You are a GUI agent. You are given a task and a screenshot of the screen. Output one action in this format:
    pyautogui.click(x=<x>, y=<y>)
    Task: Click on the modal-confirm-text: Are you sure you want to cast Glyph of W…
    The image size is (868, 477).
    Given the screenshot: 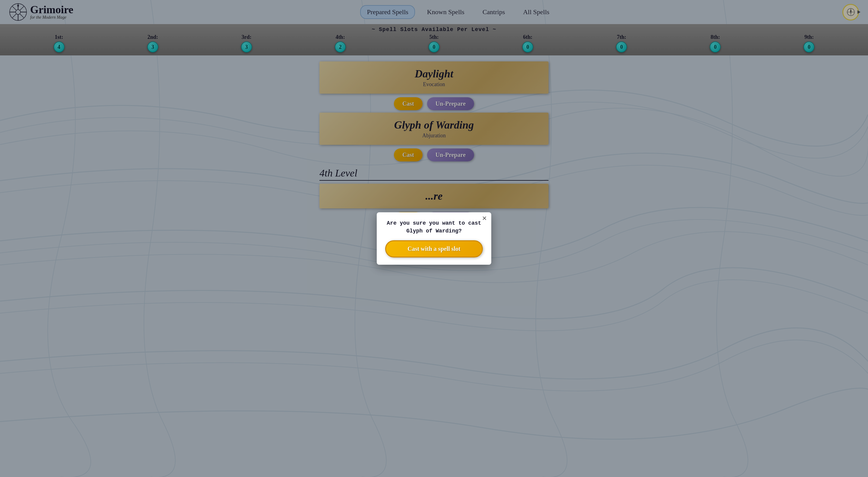 What is the action you would take?
    pyautogui.click(x=434, y=227)
    